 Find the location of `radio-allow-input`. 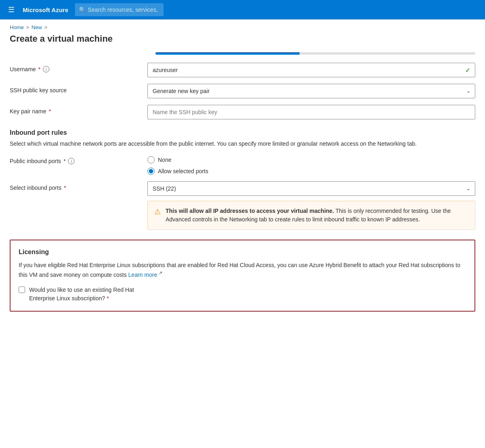

radio-allow-input is located at coordinates (151, 171).